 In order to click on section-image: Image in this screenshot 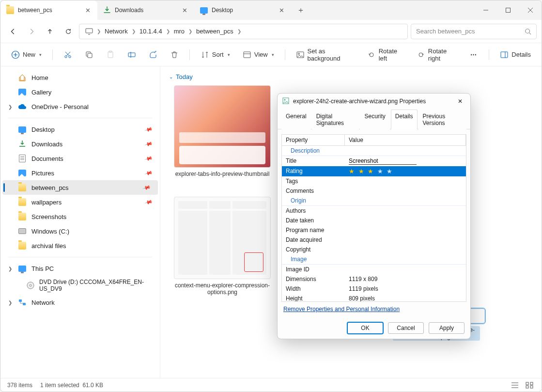, I will do `click(374, 260)`.